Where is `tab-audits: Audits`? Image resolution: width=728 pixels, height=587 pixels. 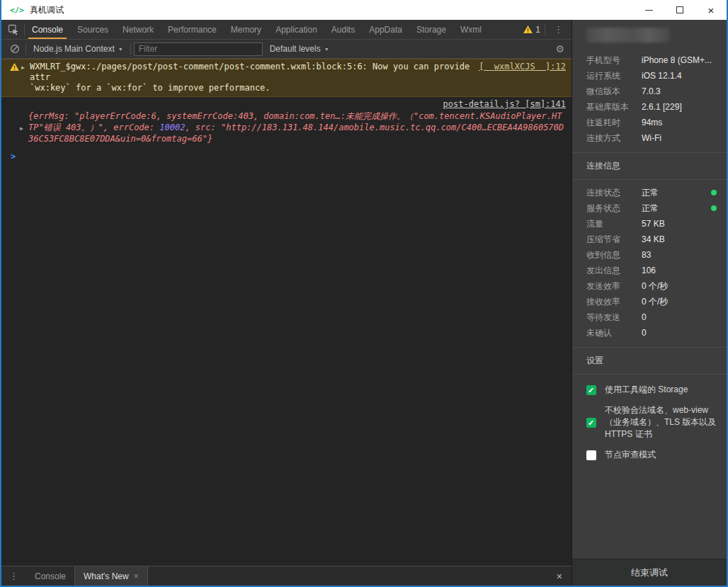 tab-audits: Audits is located at coordinates (343, 30).